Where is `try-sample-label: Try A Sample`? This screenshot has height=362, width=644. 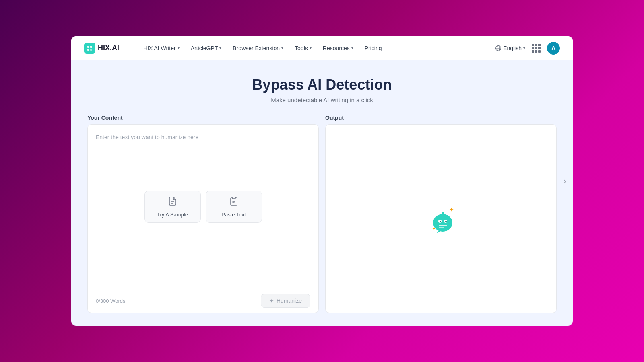 try-sample-label: Try A Sample is located at coordinates (172, 215).